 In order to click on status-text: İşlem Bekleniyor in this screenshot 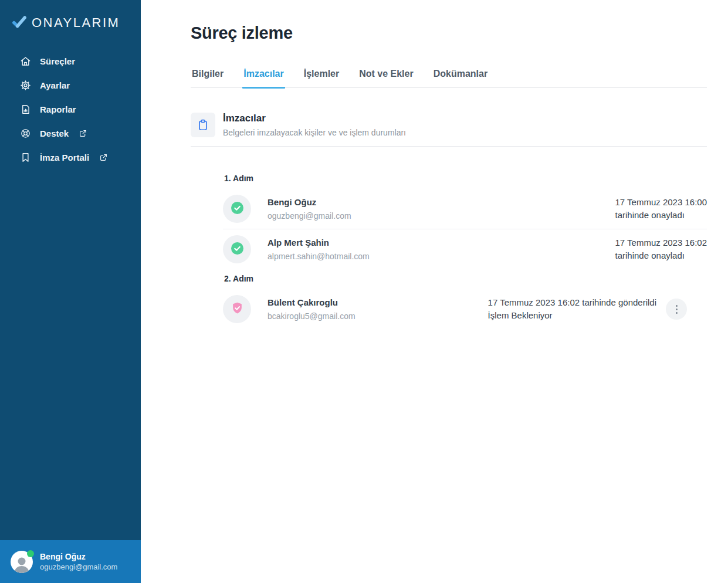, I will do `click(573, 316)`.